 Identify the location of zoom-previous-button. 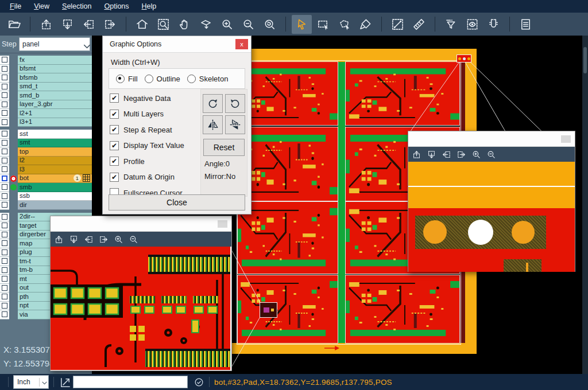
(270, 24).